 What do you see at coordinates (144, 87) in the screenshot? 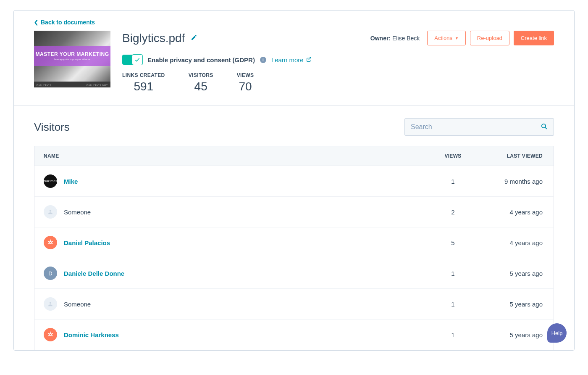
I see `stat-value: 591` at bounding box center [144, 87].